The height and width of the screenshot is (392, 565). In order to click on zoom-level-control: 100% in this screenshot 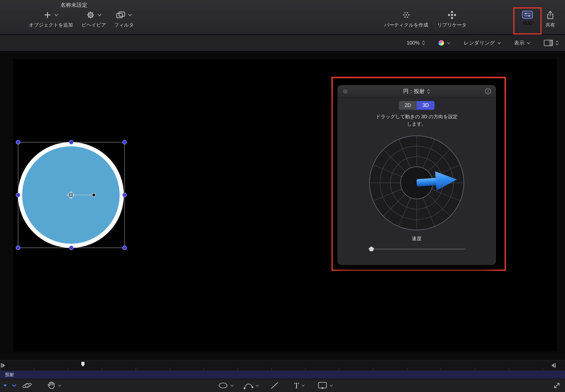, I will do `click(416, 43)`.